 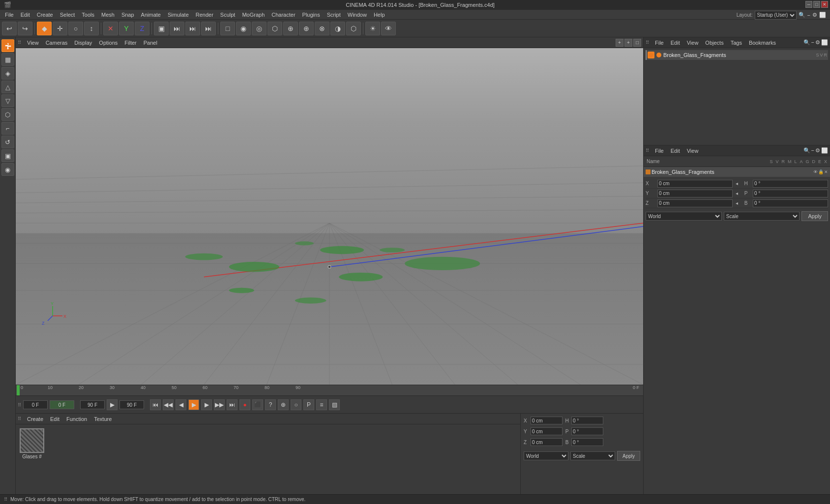 What do you see at coordinates (737, 43) in the screenshot?
I see `obj-menu-tags: Tags` at bounding box center [737, 43].